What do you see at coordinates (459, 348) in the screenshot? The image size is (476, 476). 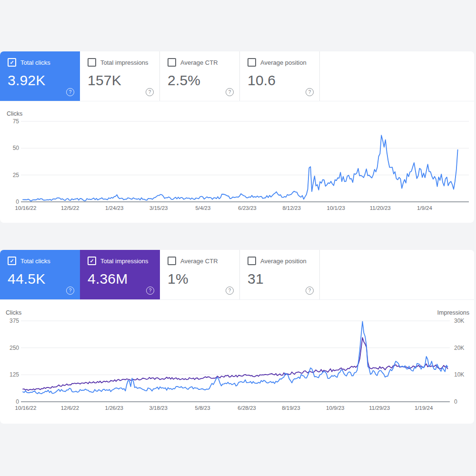 I see `y-tick-label-right: 20K` at bounding box center [459, 348].